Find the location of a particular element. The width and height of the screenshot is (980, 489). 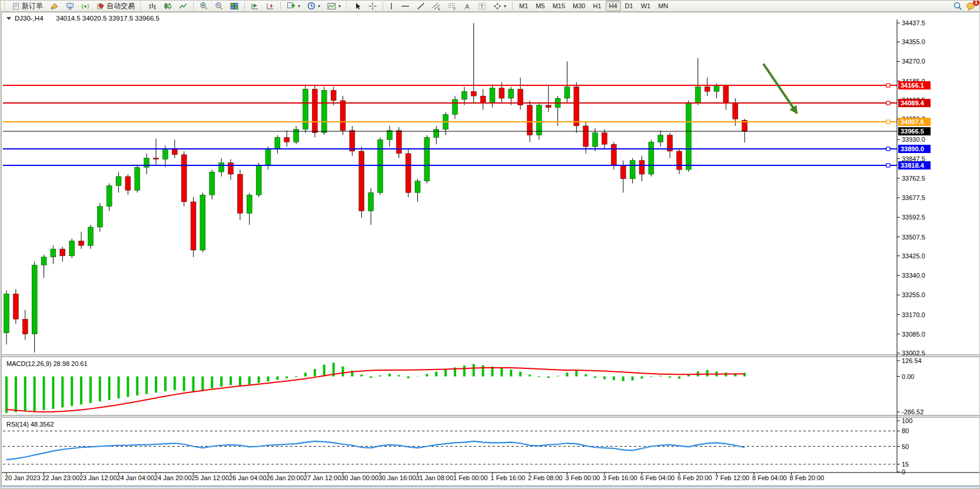

indicators-button: ▾ is located at coordinates (293, 6).